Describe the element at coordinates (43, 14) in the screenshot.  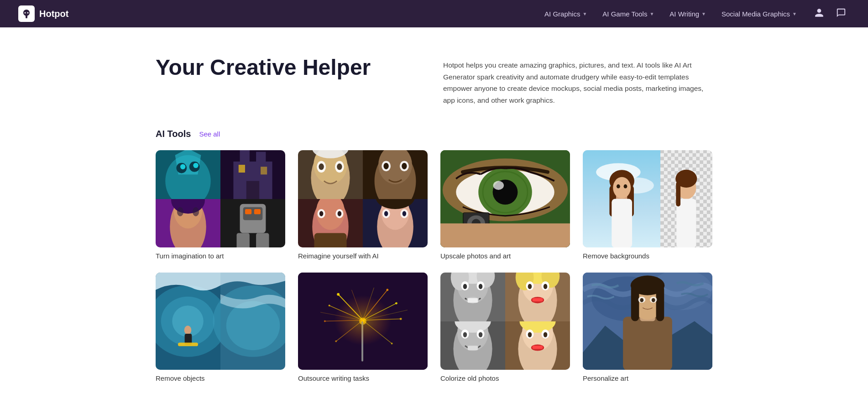
I see `logo-link: Hotpot` at that location.